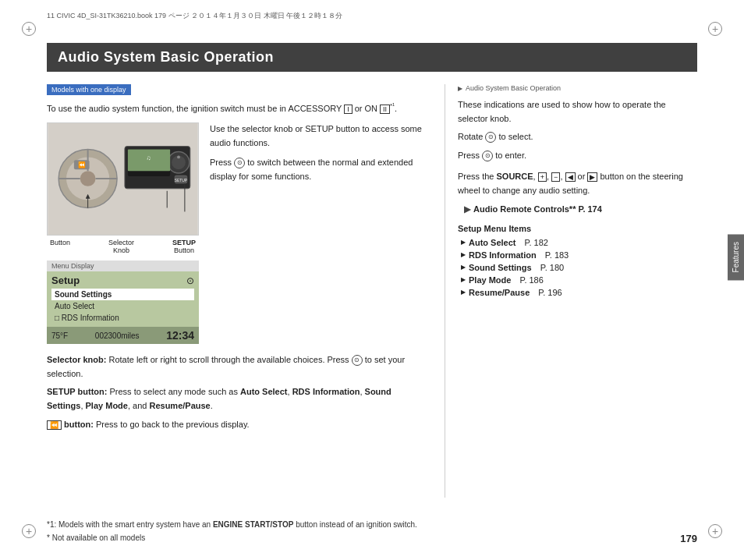 The height and width of the screenshot is (560, 744). What do you see at coordinates (60, 243) in the screenshot?
I see `button-label: Button` at bounding box center [60, 243].